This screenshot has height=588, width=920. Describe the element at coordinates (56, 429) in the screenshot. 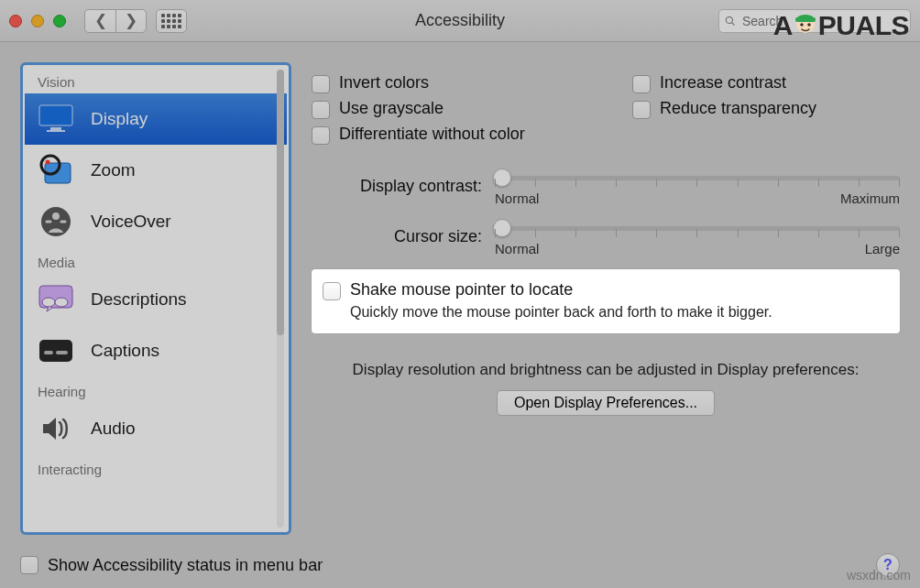

I see `audio-icon` at that location.